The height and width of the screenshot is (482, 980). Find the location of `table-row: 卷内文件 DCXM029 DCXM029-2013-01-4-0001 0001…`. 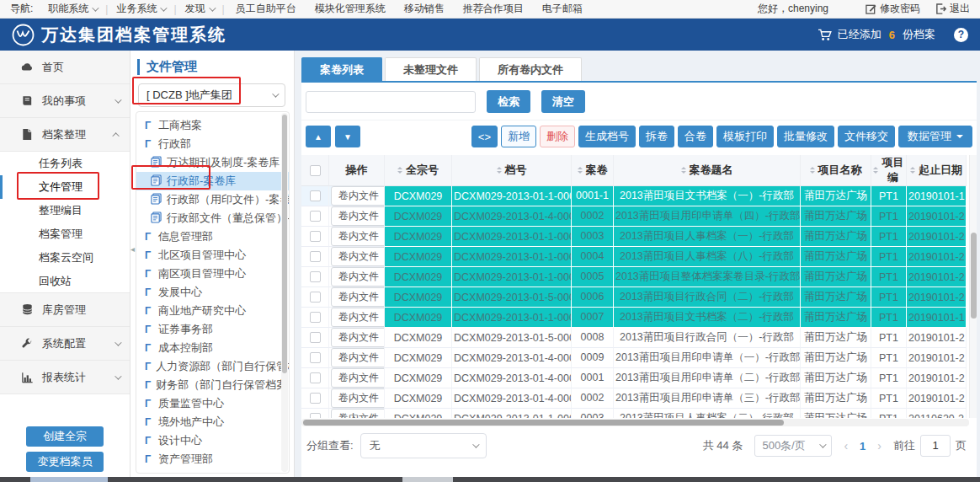

table-row: 卷内文件 DCXM029 DCXM029-2013-01-4-0001 0001… is located at coordinates (634, 378).